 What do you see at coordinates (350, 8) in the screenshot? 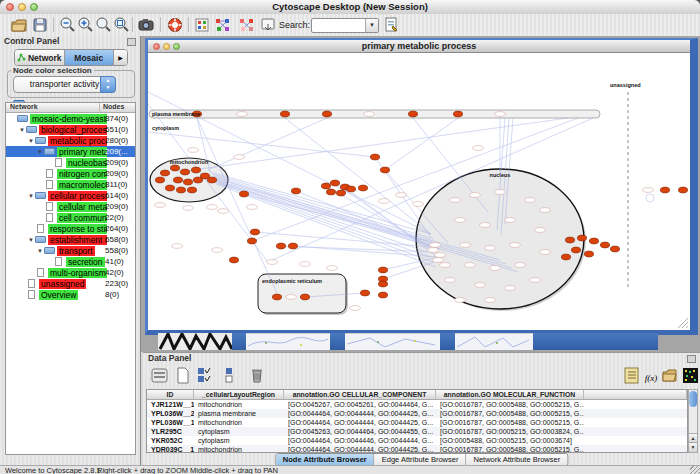
I see `window-titlebar: Cytoscape Desktop (New Session)` at bounding box center [350, 8].